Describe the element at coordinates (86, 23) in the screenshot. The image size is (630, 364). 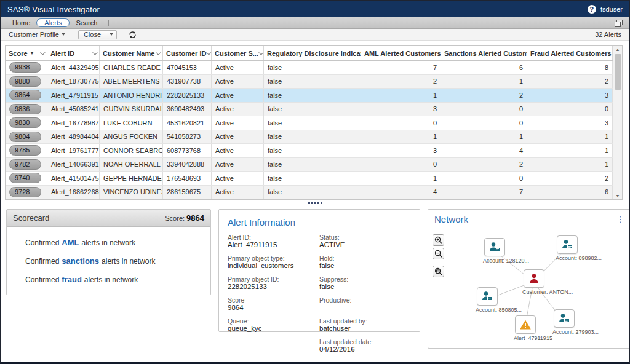
I see `nav-item-search: Search` at that location.